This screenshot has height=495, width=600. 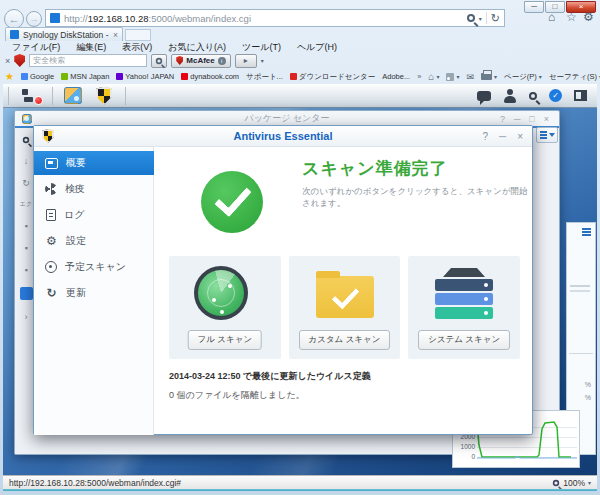 What do you see at coordinates (470, 77) in the screenshot?
I see `read-mail-icon: ✉` at bounding box center [470, 77].